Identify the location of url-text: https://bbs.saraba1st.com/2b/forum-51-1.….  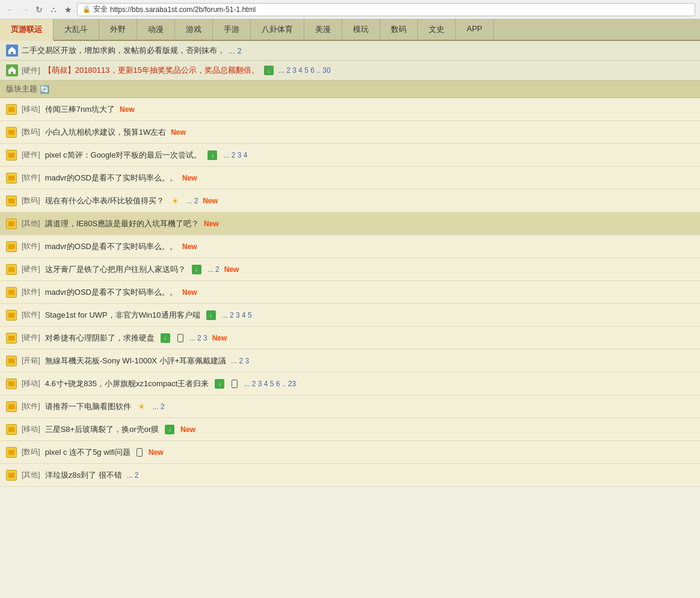
(183, 10).